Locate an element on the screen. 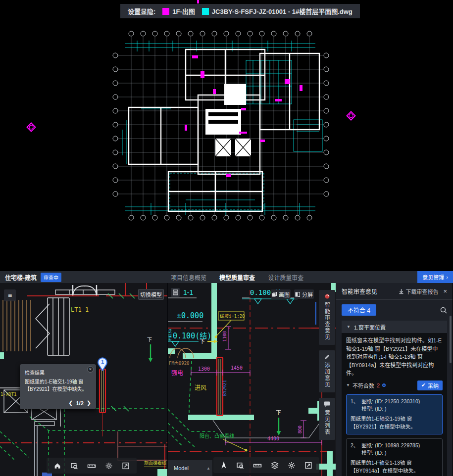  comment-icon is located at coordinates (327, 404).